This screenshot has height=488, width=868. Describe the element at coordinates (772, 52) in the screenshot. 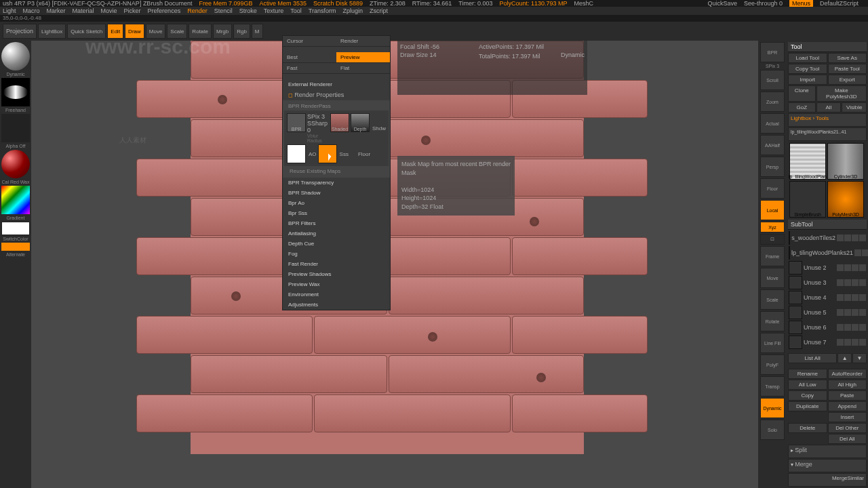

I see `bpr-icon: BPR` at that location.